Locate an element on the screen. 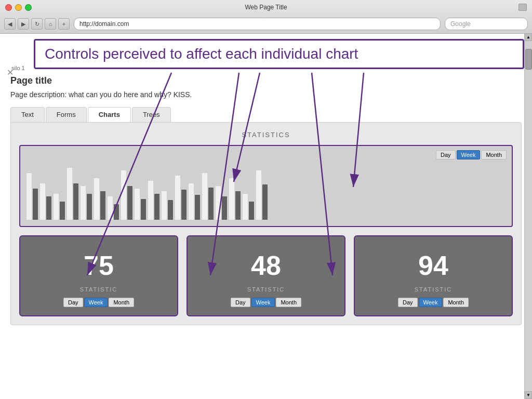  stat1-week-button: Week is located at coordinates (96, 302).